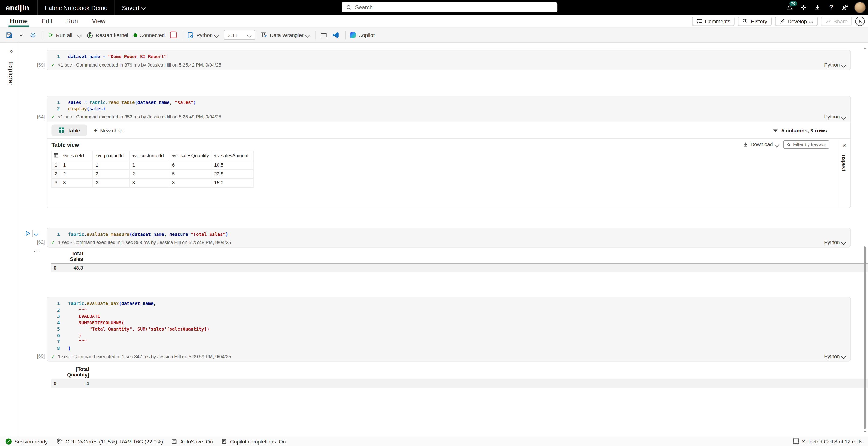 The image size is (868, 446). What do you see at coordinates (62, 130) in the screenshot?
I see `table-grid-icon` at bounding box center [62, 130].